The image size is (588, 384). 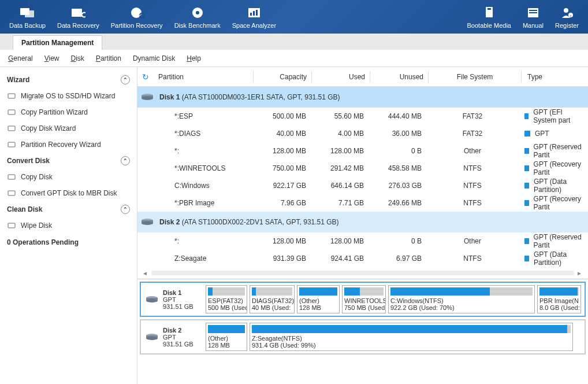 I want to click on menu-partition: Partition, so click(x=109, y=58).